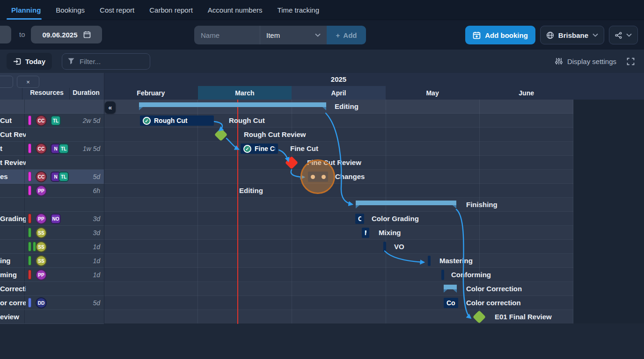 The height and width of the screenshot is (359, 644). I want to click on month-may: May, so click(432, 93).